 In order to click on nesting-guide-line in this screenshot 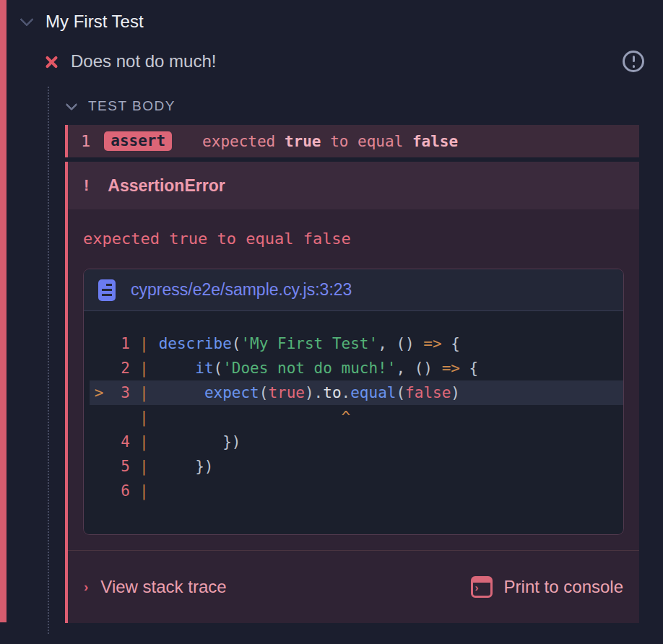, I will do `click(48, 360)`.